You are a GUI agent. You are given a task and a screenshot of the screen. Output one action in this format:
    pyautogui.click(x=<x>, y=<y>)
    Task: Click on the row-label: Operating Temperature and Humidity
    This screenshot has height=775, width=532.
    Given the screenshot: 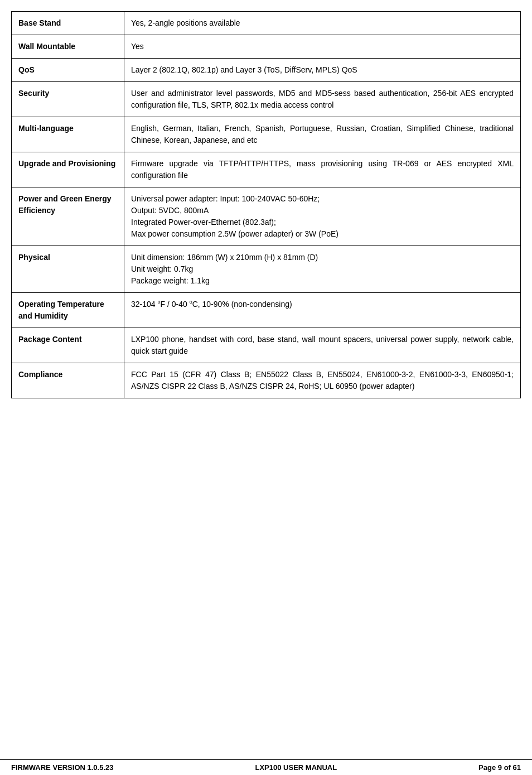 What is the action you would take?
    pyautogui.click(x=68, y=310)
    